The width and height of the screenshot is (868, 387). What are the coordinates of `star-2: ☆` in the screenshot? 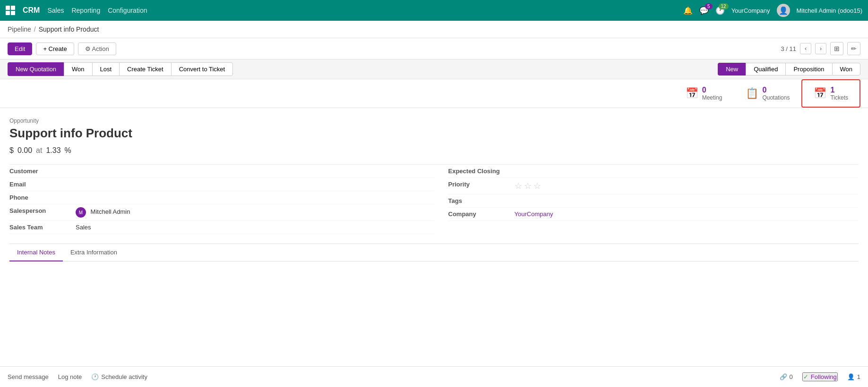 It's located at (528, 186).